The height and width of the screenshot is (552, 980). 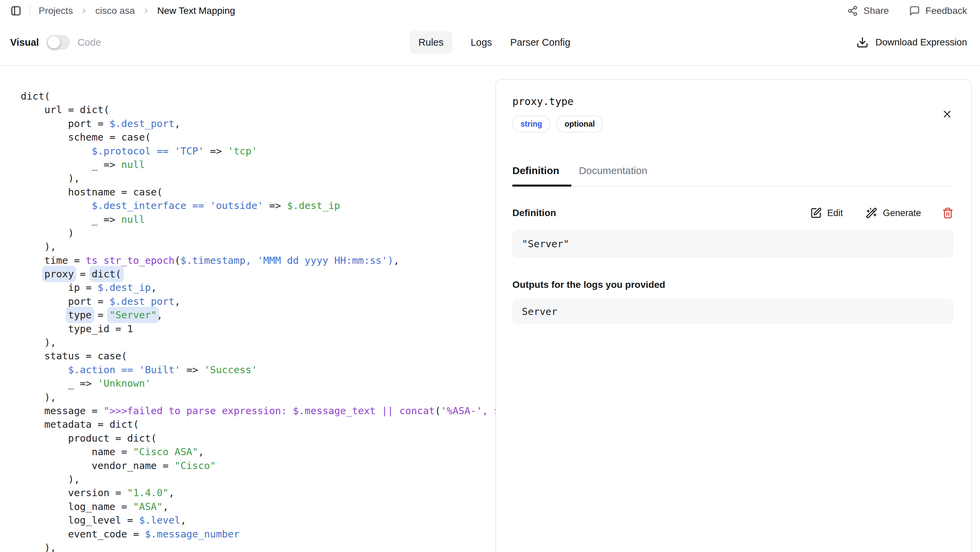 What do you see at coordinates (231, 370) in the screenshot?
I see `code-token: 'Success'` at bounding box center [231, 370].